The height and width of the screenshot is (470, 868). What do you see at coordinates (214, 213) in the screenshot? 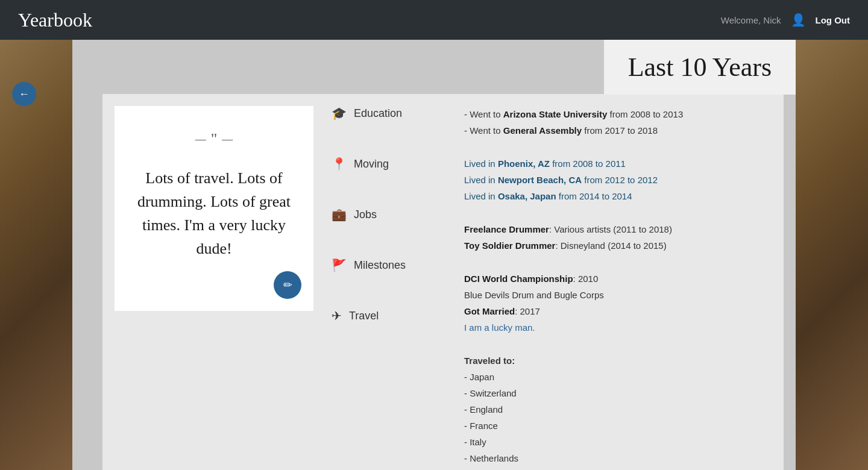
I see `quote-text: Lots of travel. Lots of drumming. Lots o…` at bounding box center [214, 213].